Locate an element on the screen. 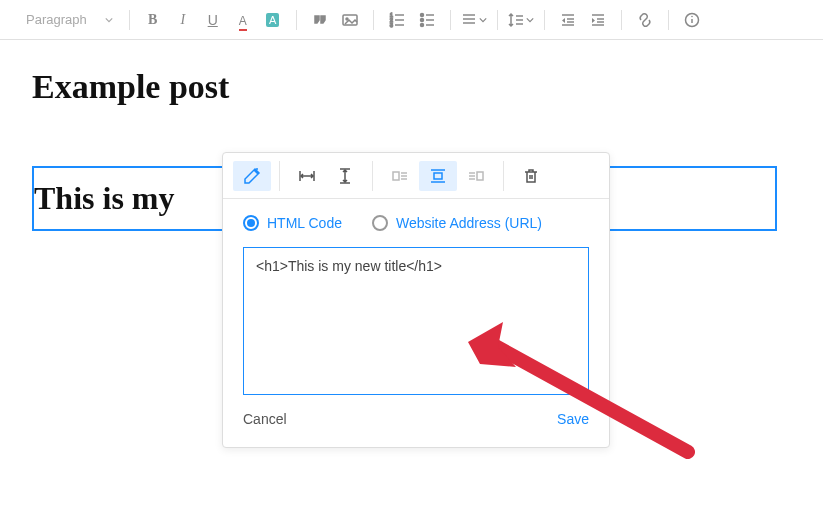 Image resolution: width=823 pixels, height=508 pixels. ol-icon: 123 is located at coordinates (397, 20).